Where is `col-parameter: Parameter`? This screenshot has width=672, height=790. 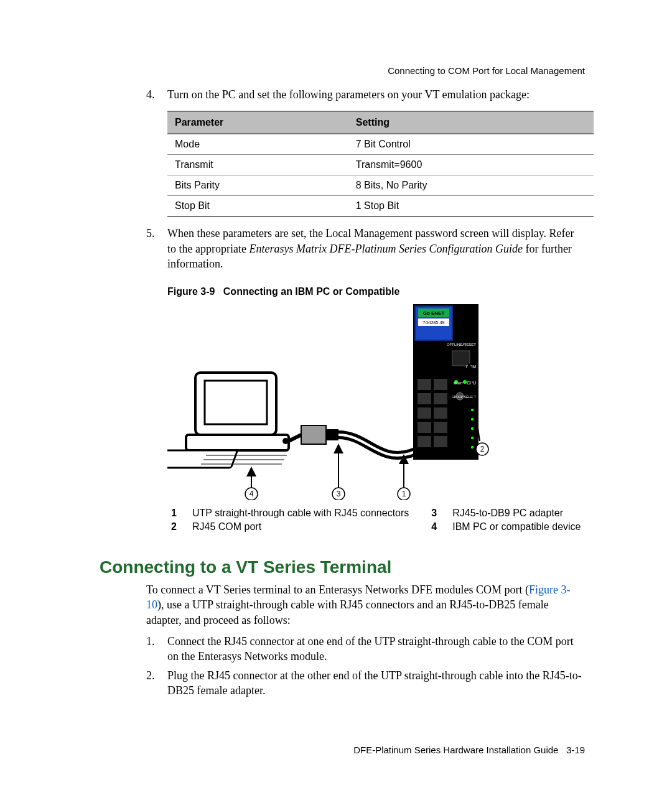
col-parameter: Parameter is located at coordinates (258, 123).